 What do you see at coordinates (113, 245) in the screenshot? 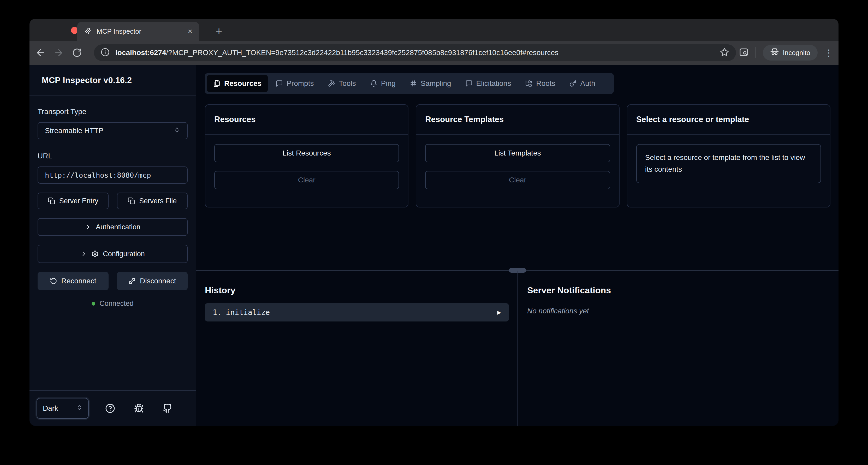
I see `connection-sidebar: MCP Inspector v0.16.2 Transport Type Str…` at bounding box center [113, 245].